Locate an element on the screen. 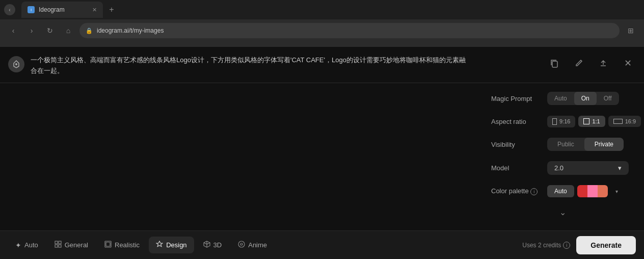 This screenshot has width=644, height=259. aspect-11-icon is located at coordinates (586, 121).